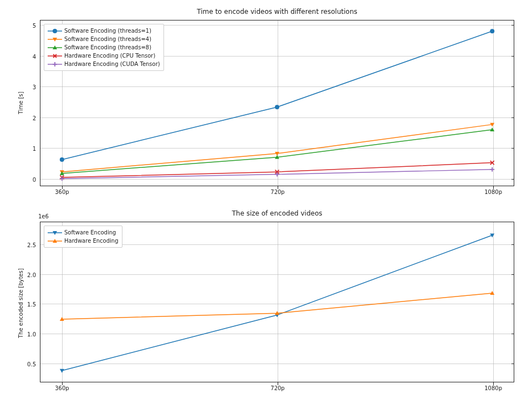 The width and height of the screenshot is (532, 399). Describe the element at coordinates (37, 117) in the screenshot. I see `top-ytick-2: 2` at that location.